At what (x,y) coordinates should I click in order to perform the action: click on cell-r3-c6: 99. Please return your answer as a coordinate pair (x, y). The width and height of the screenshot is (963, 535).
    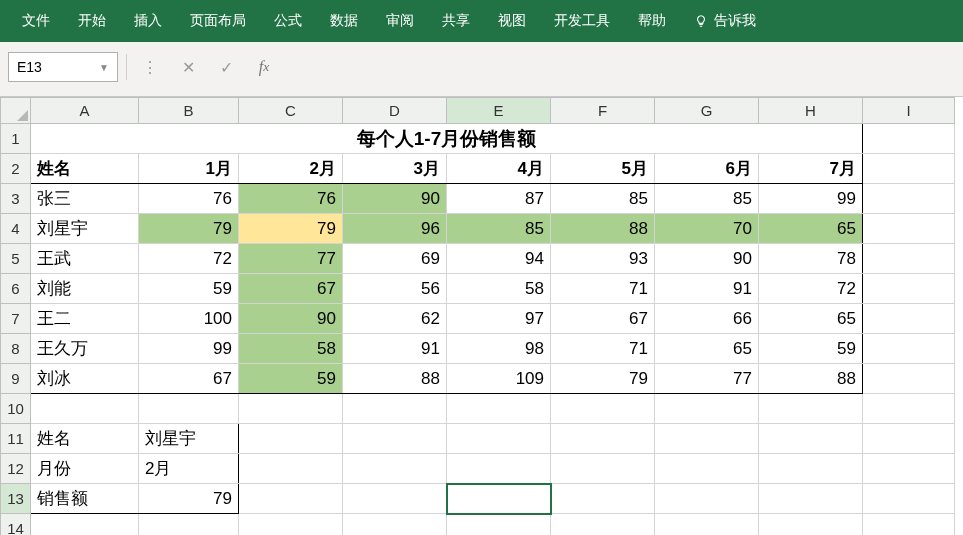
    Looking at the image, I should click on (811, 199).